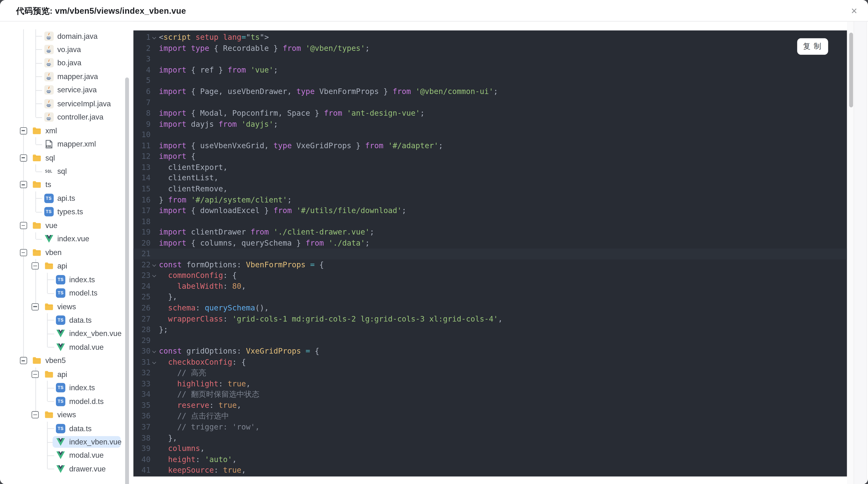 The height and width of the screenshot is (484, 868). What do you see at coordinates (127, 281) in the screenshot?
I see `tree-scrollbar-thumb` at bounding box center [127, 281].